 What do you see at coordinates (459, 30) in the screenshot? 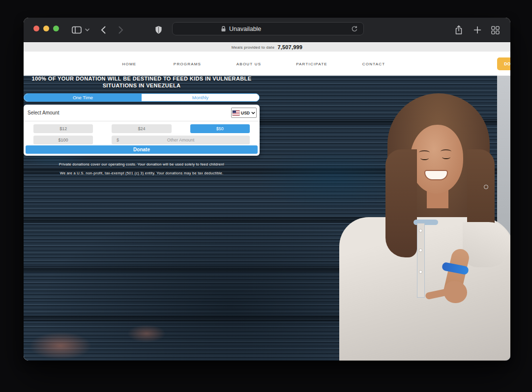
I see `share-button` at bounding box center [459, 30].